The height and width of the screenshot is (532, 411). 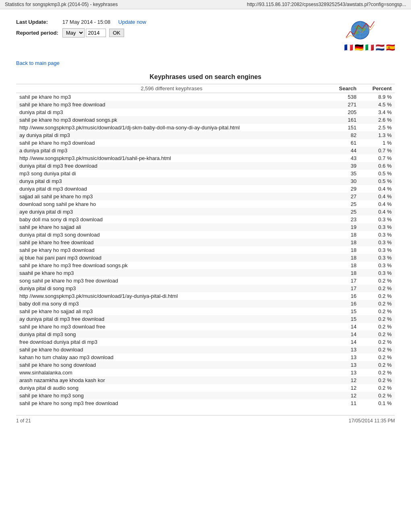 What do you see at coordinates (206, 219) in the screenshot?
I see `table-row: baby doll ma sony di mp3 download230.3 %` at bounding box center [206, 219].